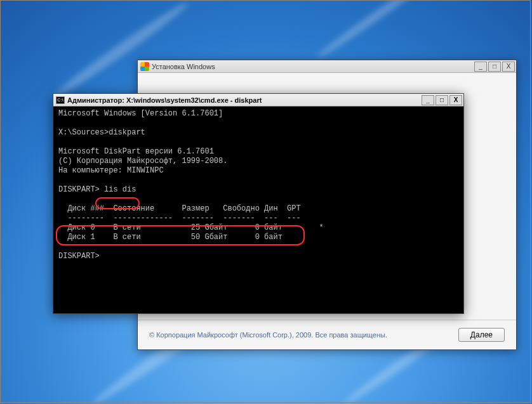 Image resolution: width=532 pixels, height=404 pixels. Describe the element at coordinates (183, 67) in the screenshot. I see `installer-title: Установка Windows` at that location.